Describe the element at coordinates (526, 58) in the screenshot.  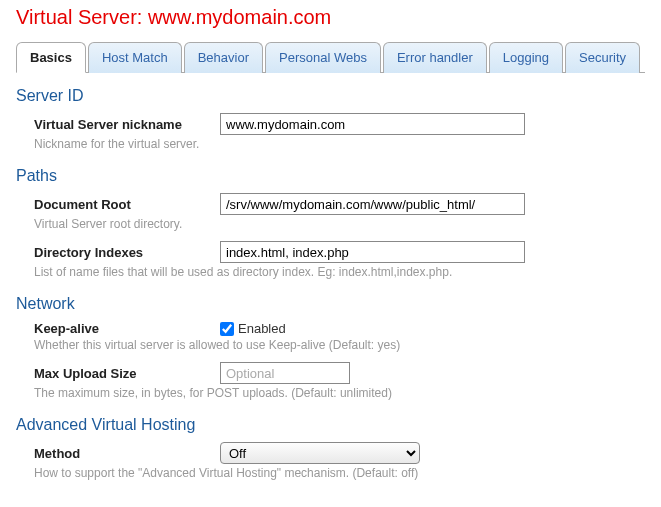
I see `tab-logging: Logging` at that location.